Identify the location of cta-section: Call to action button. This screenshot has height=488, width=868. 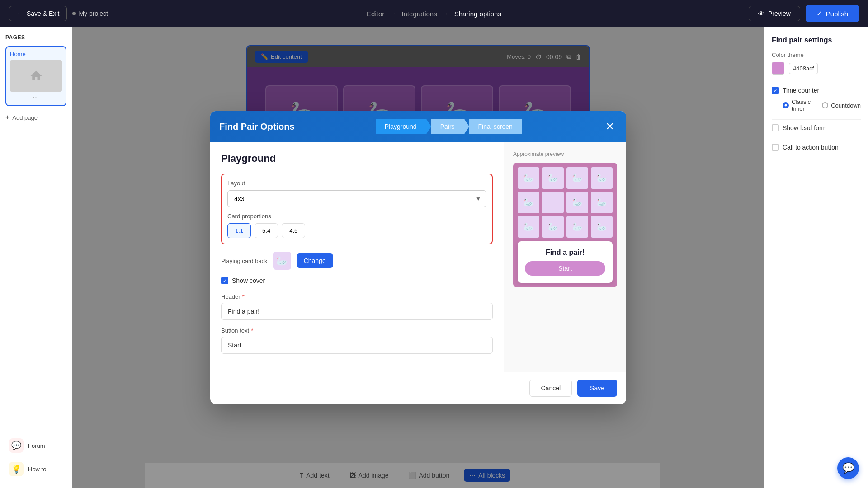
(816, 147).